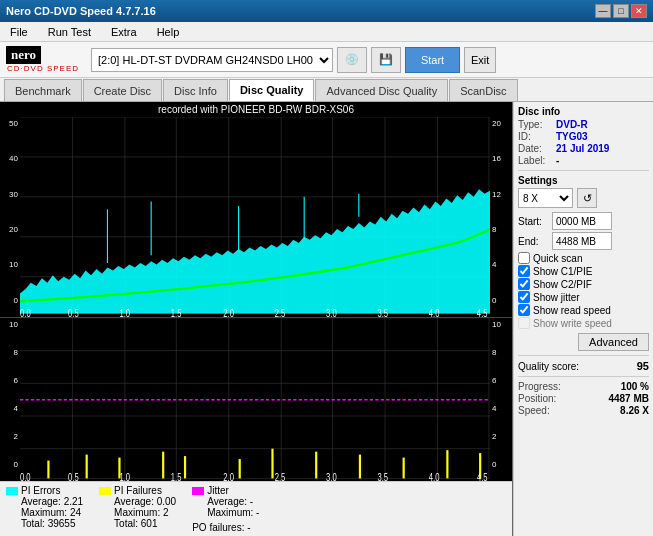 This screenshot has height=536, width=653. What do you see at coordinates (10, 264) in the screenshot?
I see `y-upper-left-10: 10` at bounding box center [10, 264].